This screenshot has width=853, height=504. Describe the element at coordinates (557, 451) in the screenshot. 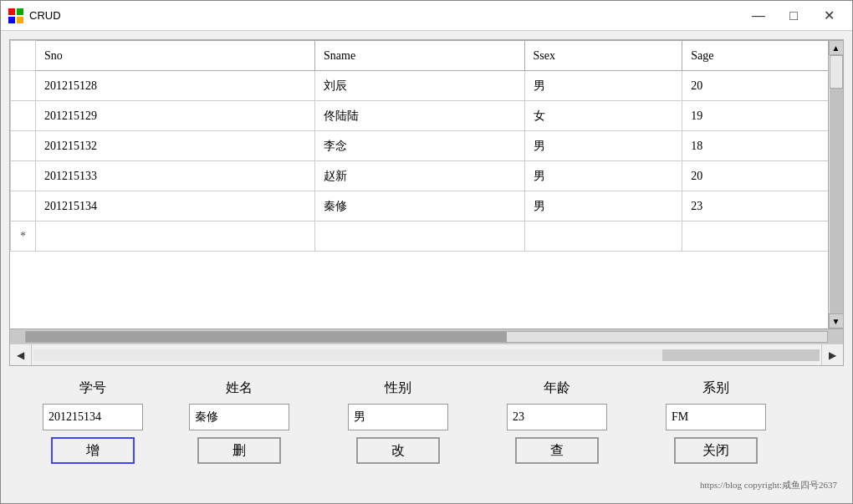

I see `btn-col-query: 查` at that location.